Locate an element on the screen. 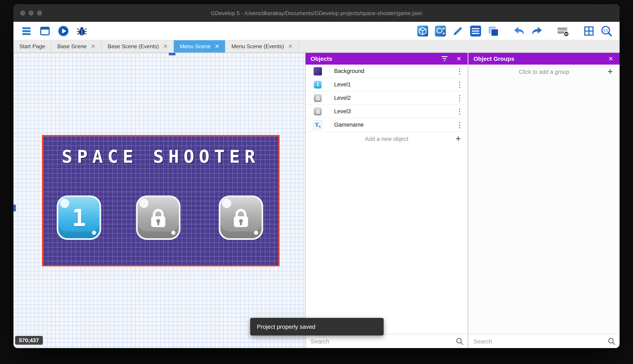  grid-icon is located at coordinates (589, 31).